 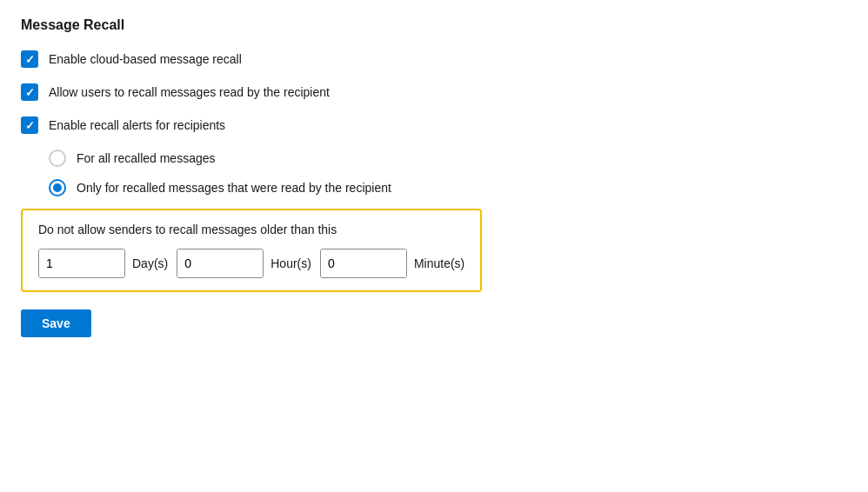 What do you see at coordinates (30, 59) in the screenshot?
I see `checkbox-icon-1: ✓` at bounding box center [30, 59].